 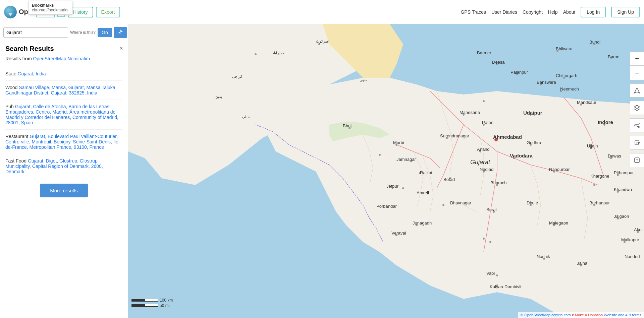 I want to click on bookmarks-popup-url: chrome://bookmarks, so click(x=50, y=10).